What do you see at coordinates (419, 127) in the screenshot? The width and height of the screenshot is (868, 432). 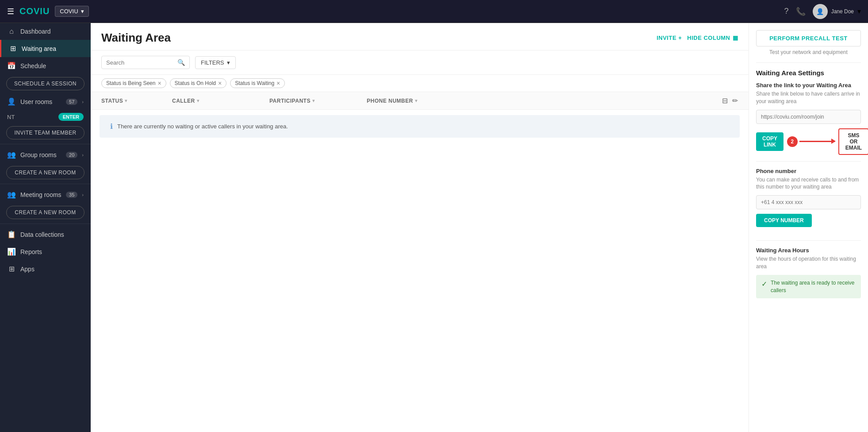 I see `table-body: ℹ There are currently no waiting or acti…` at bounding box center [419, 127].